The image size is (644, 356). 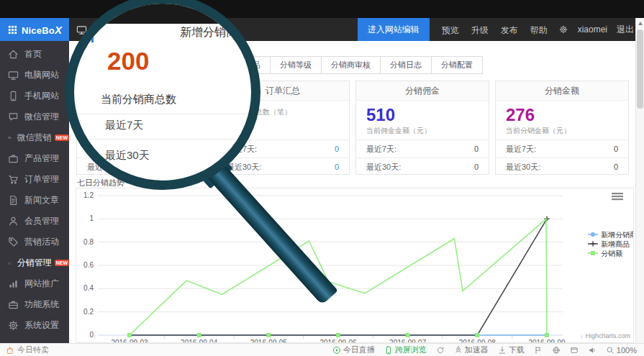 I want to click on sidebar-item-orders: 订单管理, so click(x=35, y=180).